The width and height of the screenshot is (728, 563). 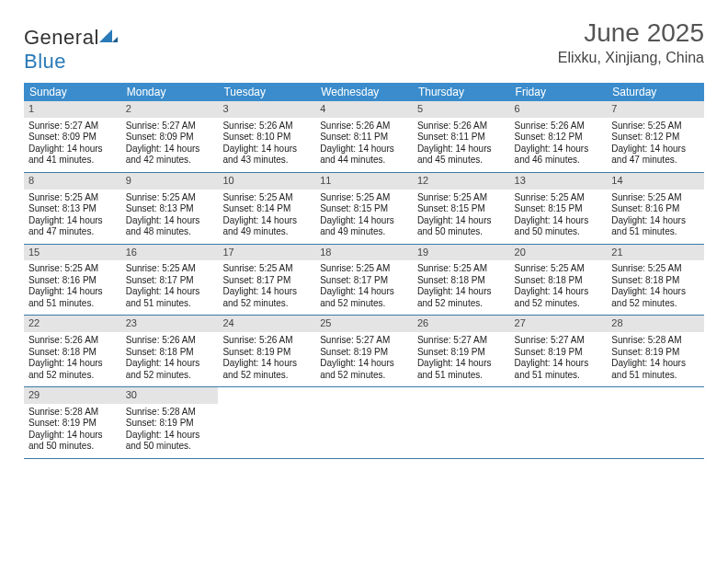 What do you see at coordinates (73, 155) in the screenshot?
I see `daylight-text: Daylight: 14 hours and 41 minutes.` at bounding box center [73, 155].